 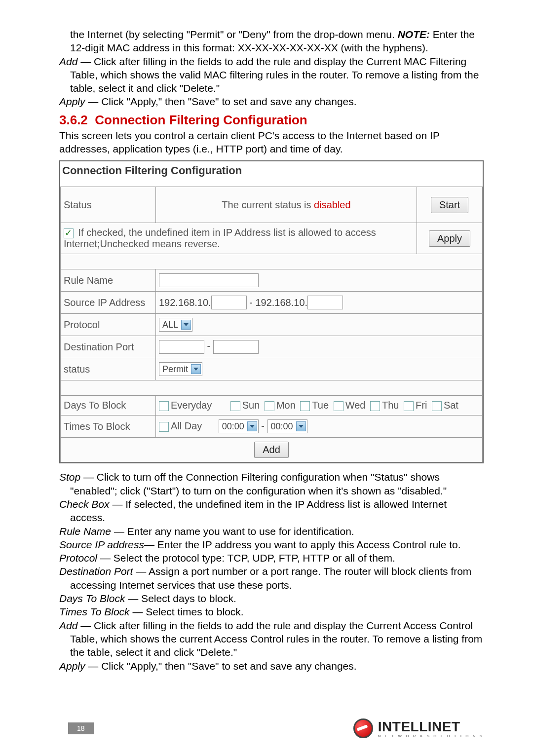 I want to click on brand-sub: N E T W O R K S O L U T I O N S, so click(x=431, y=736).